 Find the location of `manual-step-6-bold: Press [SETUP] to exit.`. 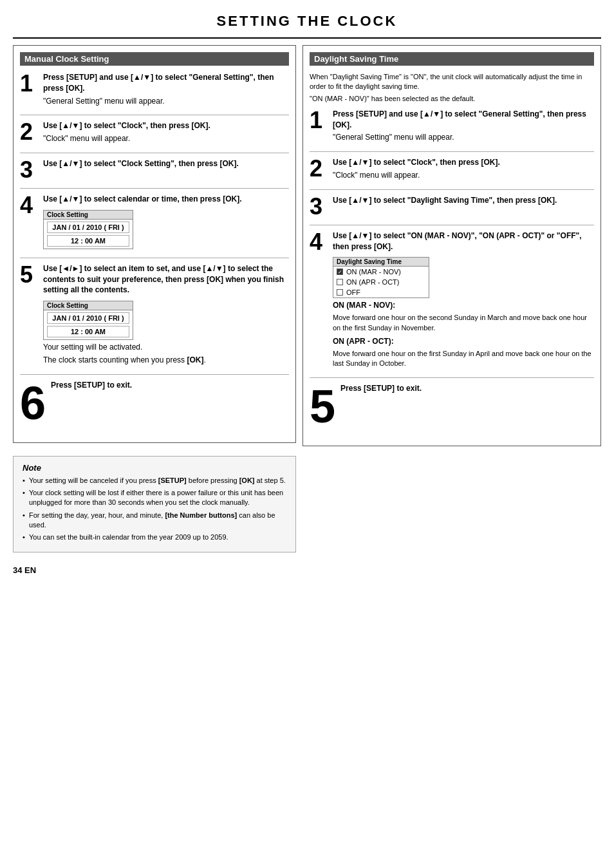

manual-step-6-bold: Press [SETUP] to exit. is located at coordinates (91, 385).